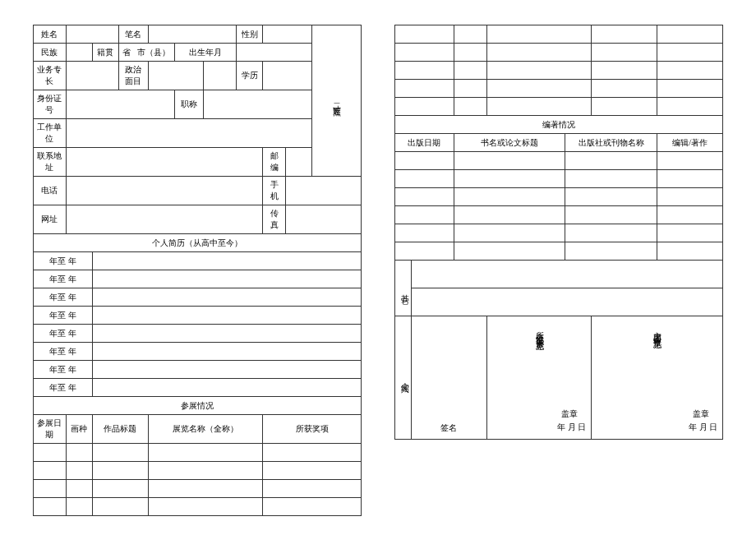 Image resolution: width=756 pixels, height=535 pixels. What do you see at coordinates (274, 53) in the screenshot?
I see `field-birth` at bounding box center [274, 53].